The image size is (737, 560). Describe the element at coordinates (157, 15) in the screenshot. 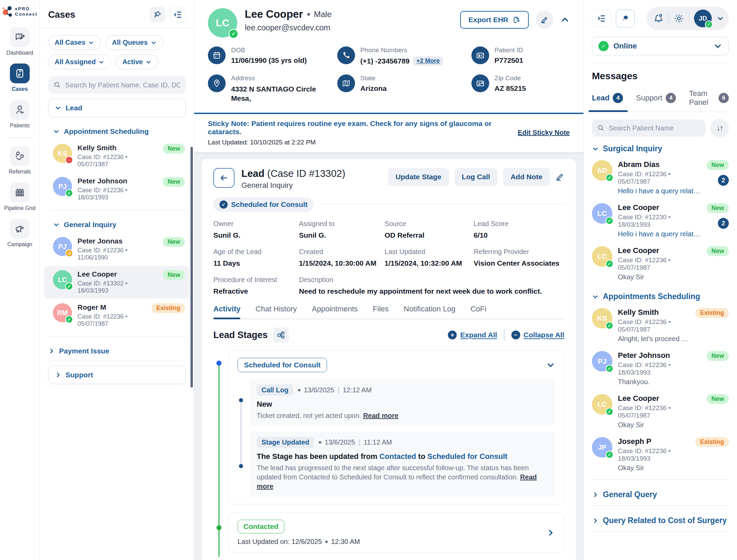

I see `pin-panel-button` at that location.